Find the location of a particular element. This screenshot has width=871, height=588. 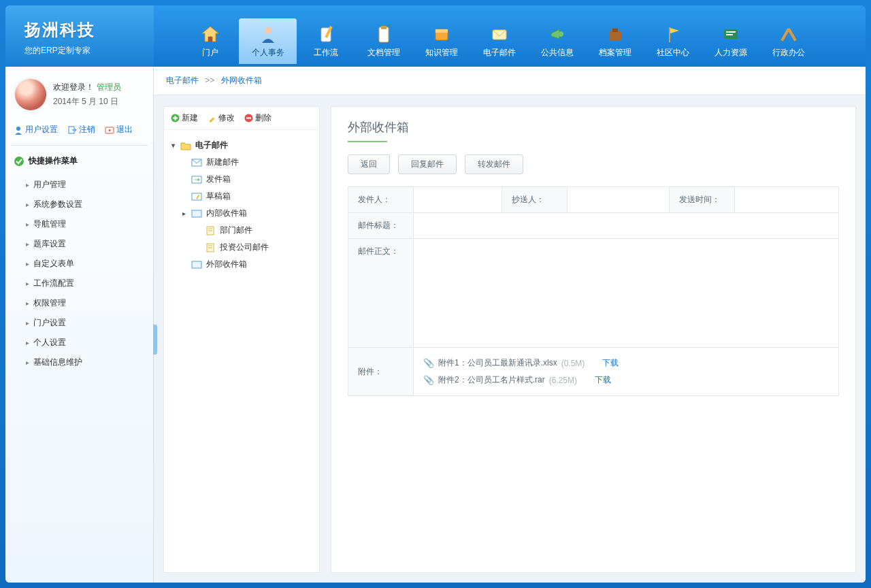

subject-label: 邮件标题： is located at coordinates (381, 226).